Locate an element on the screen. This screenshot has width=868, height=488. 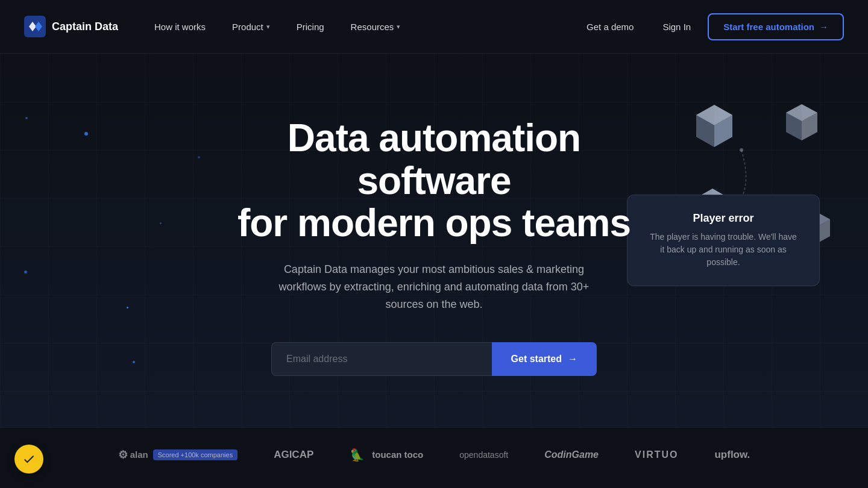
nav-product: Product ▾ is located at coordinates (251, 27).